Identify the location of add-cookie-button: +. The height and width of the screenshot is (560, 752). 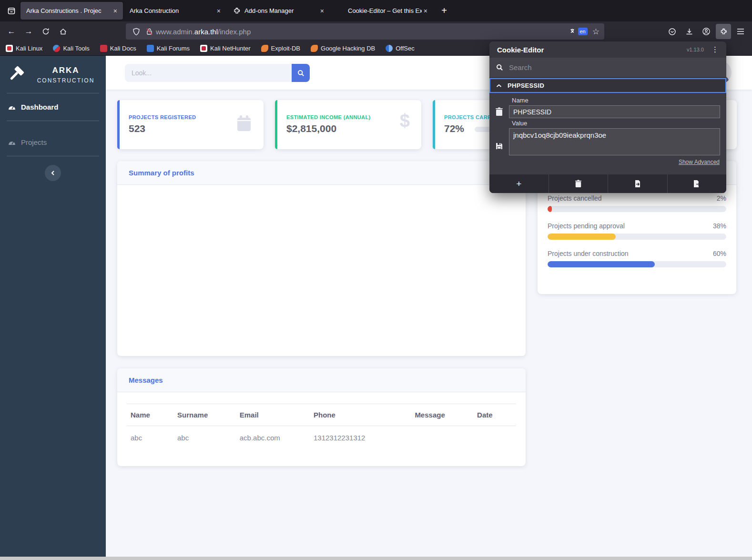
(519, 184).